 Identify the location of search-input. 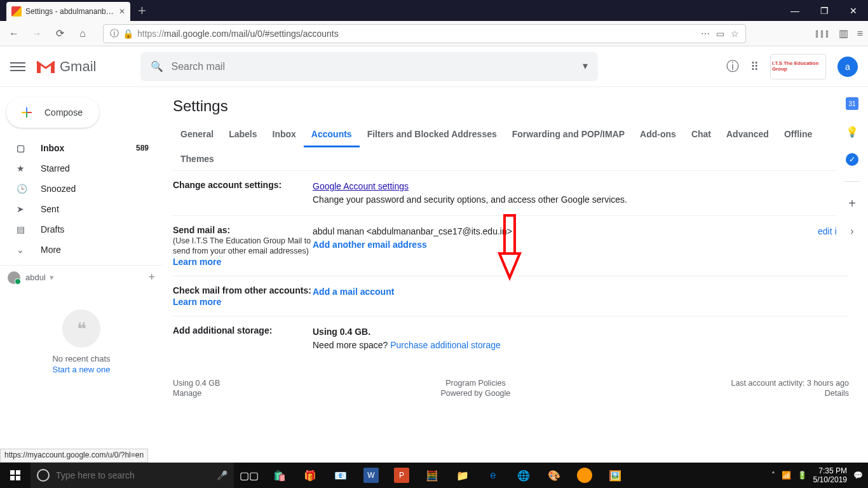
(377, 67).